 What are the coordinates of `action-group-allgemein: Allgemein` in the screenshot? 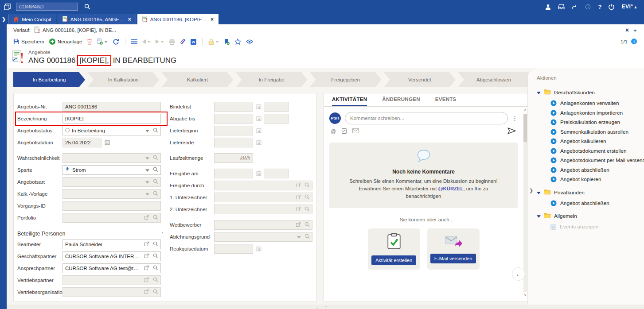 It's located at (589, 216).